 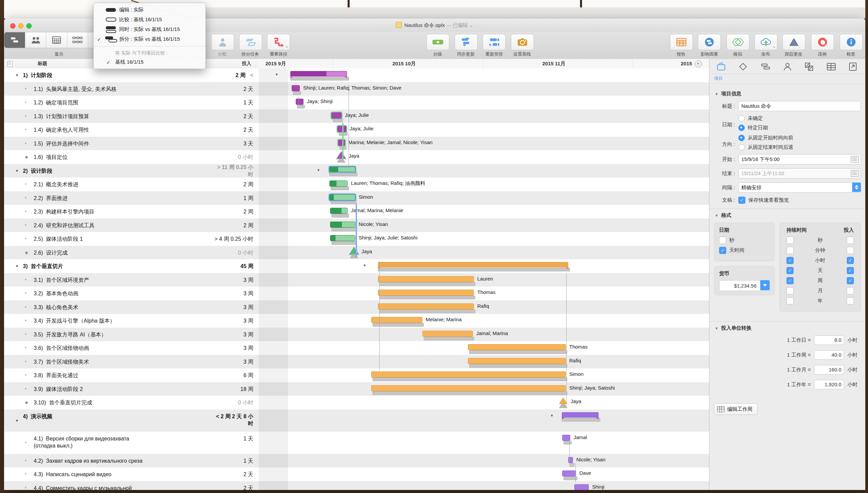 I want to click on end-date-input: 15/11/24 上午11:02, so click(x=800, y=173).